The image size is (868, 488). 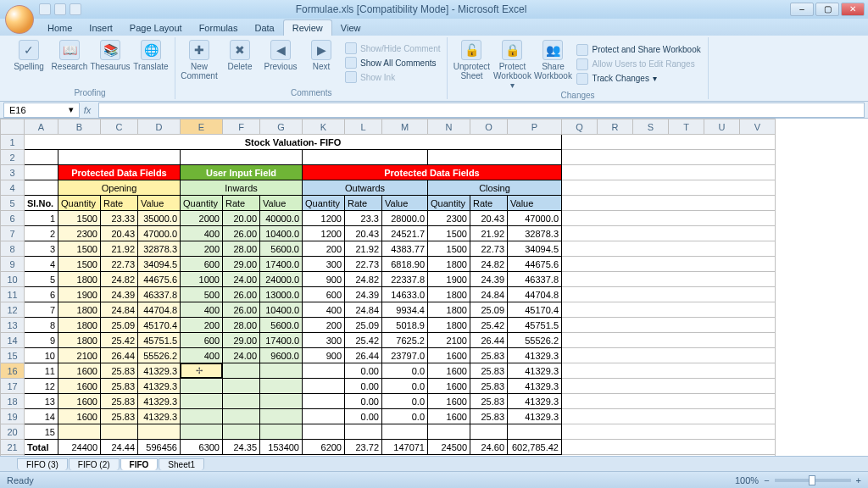 What do you see at coordinates (80, 127) in the screenshot?
I see `col-header: B` at bounding box center [80, 127].